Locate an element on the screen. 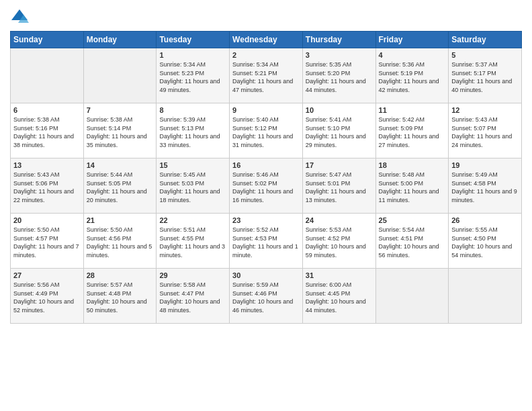  day-number: 23 is located at coordinates (266, 220).